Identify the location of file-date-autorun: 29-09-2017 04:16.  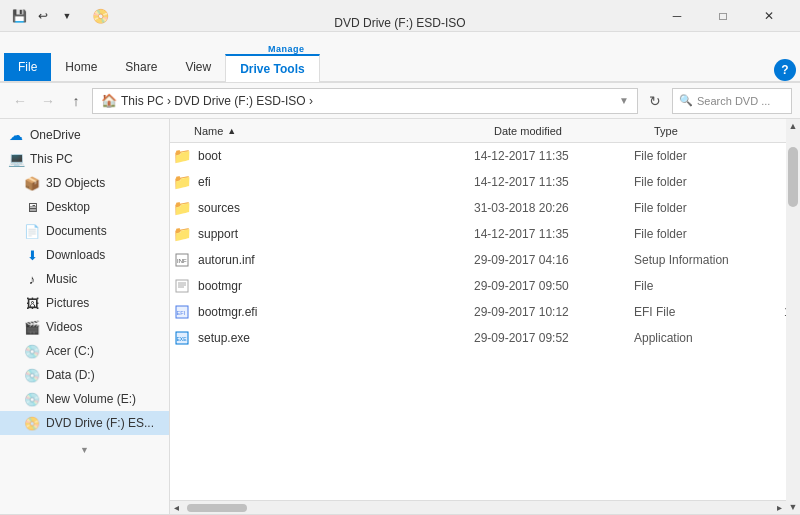
(554, 260).